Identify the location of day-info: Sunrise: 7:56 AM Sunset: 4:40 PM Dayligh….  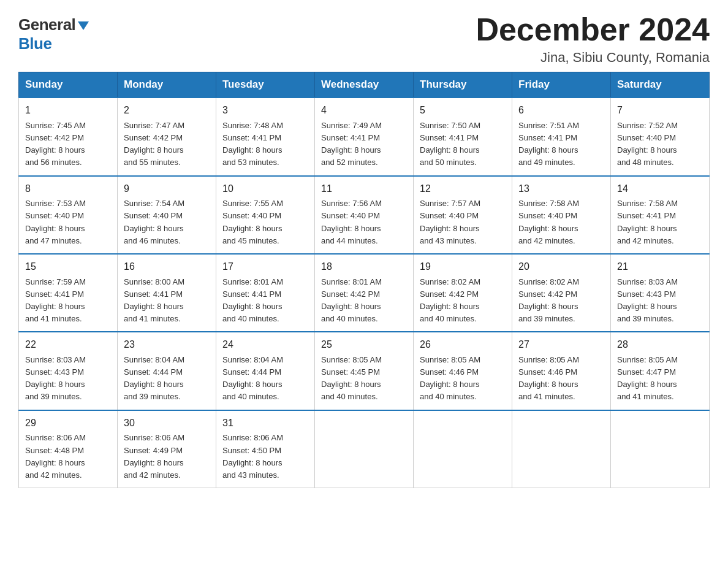
(352, 222).